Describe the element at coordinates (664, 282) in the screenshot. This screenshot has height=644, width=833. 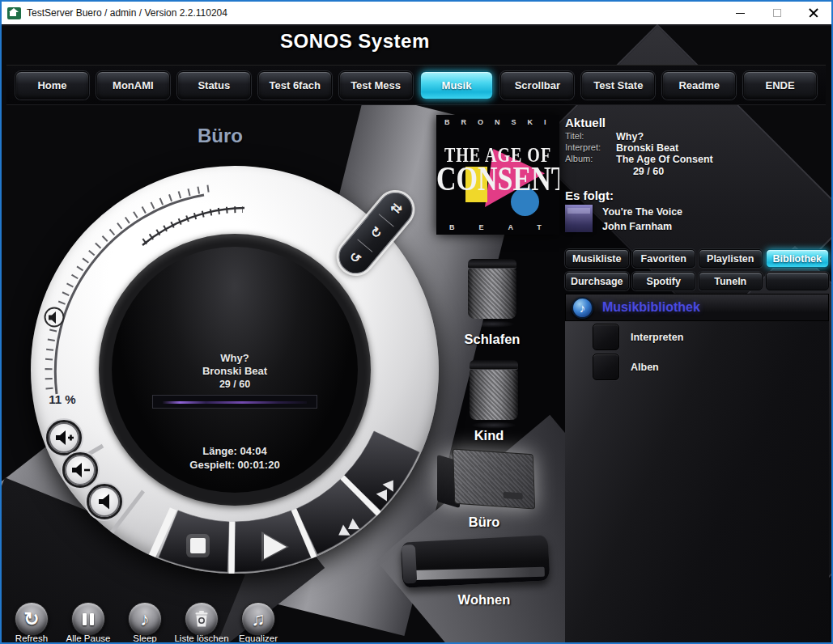
I see `tab-spotify: Spotify` at that location.